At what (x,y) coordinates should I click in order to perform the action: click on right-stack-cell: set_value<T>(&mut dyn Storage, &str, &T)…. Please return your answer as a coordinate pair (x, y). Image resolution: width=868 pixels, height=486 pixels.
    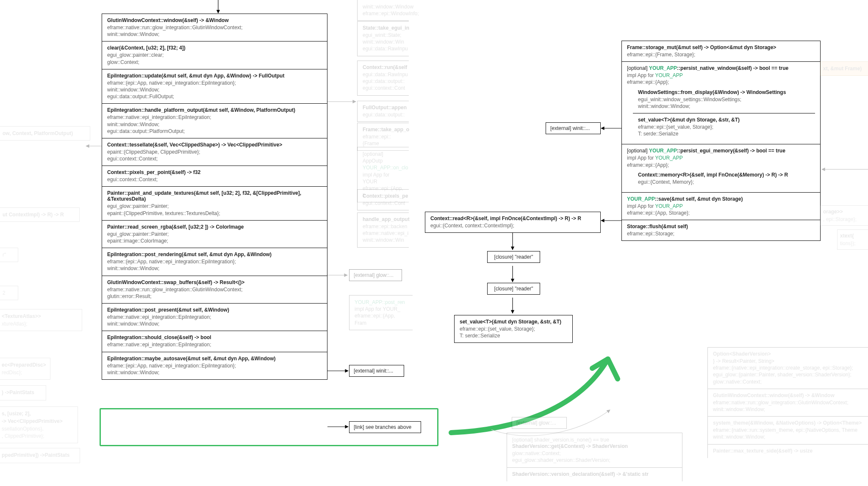
    Looking at the image, I should click on (724, 127).